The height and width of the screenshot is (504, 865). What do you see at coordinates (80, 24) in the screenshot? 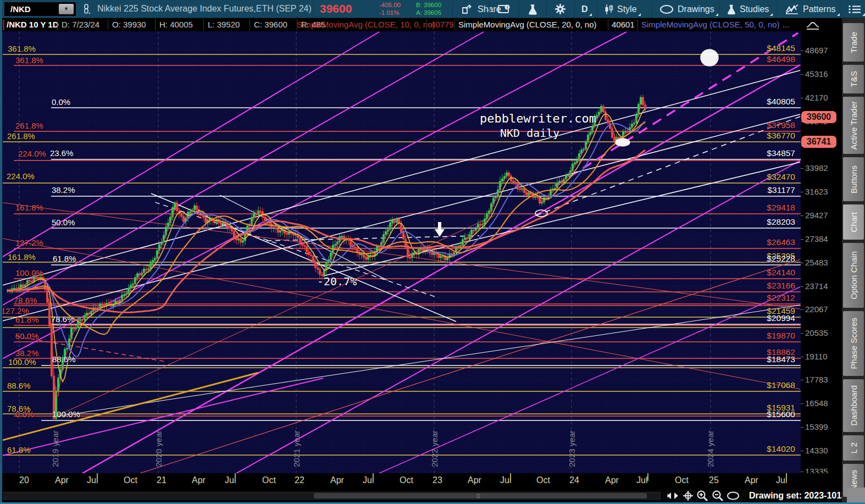
I see `ohlc-field: D: 7/23/24` at bounding box center [80, 24].